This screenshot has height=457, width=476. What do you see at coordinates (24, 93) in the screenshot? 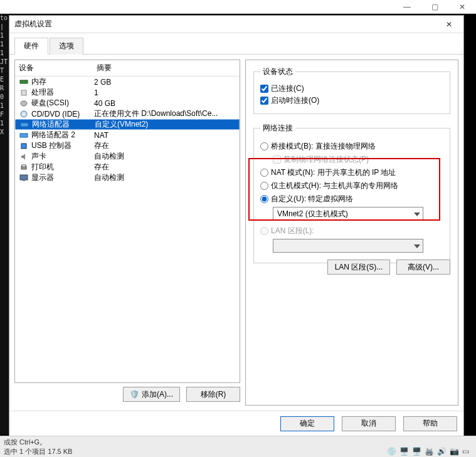
I see `cpu-icon` at bounding box center [24, 93].